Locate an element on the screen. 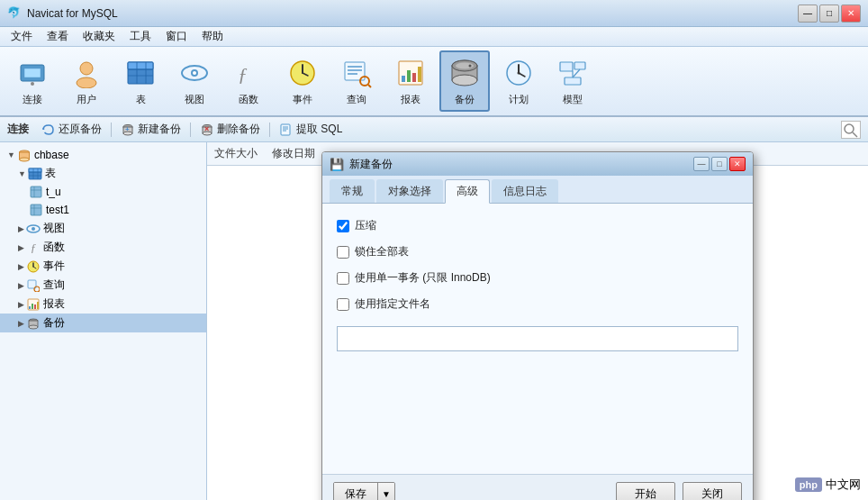  menu-bar: 文件 查看 收藏夹 工具 窗口 帮助 is located at coordinates (434, 37).